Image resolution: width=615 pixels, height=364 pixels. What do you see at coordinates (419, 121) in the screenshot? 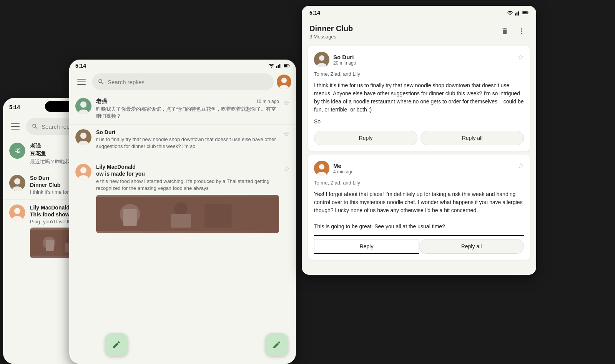
I see `message-sign-soduri: So` at bounding box center [419, 121].